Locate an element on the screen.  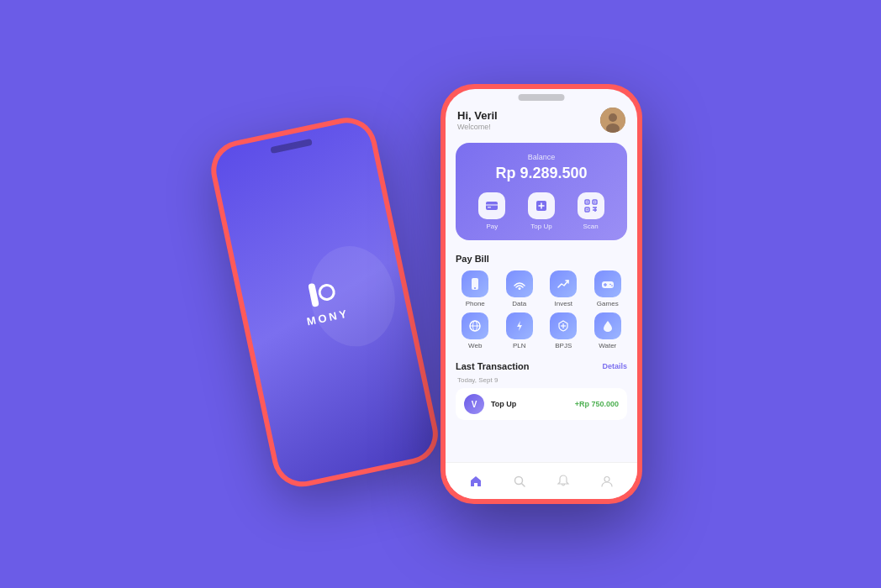
pay-icon is located at coordinates (492, 206).